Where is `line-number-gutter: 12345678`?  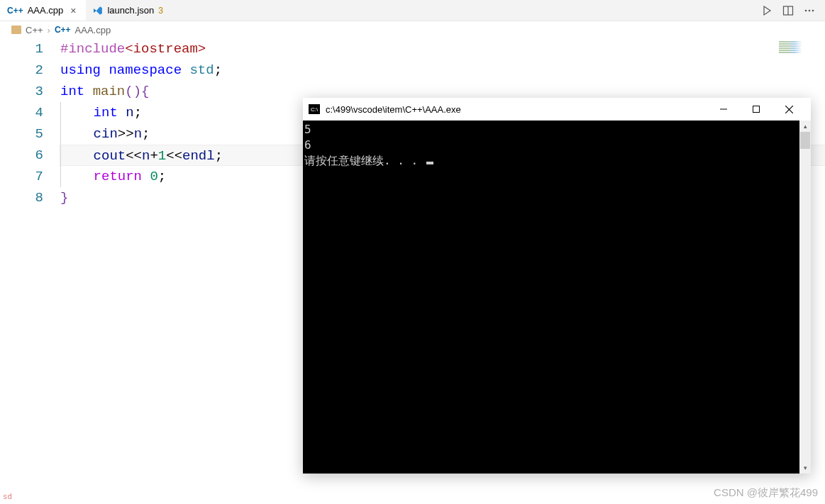
line-number-gutter: 12345678 is located at coordinates (30, 123).